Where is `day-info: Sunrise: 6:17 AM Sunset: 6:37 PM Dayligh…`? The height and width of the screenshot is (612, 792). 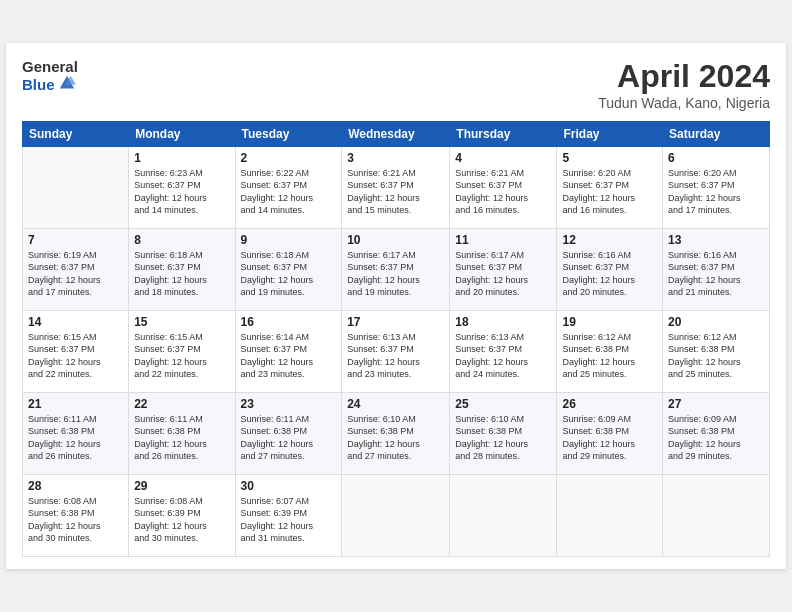
day-info: Sunrise: 6:17 AM Sunset: 6:37 PM Dayligh… is located at coordinates (396, 274).